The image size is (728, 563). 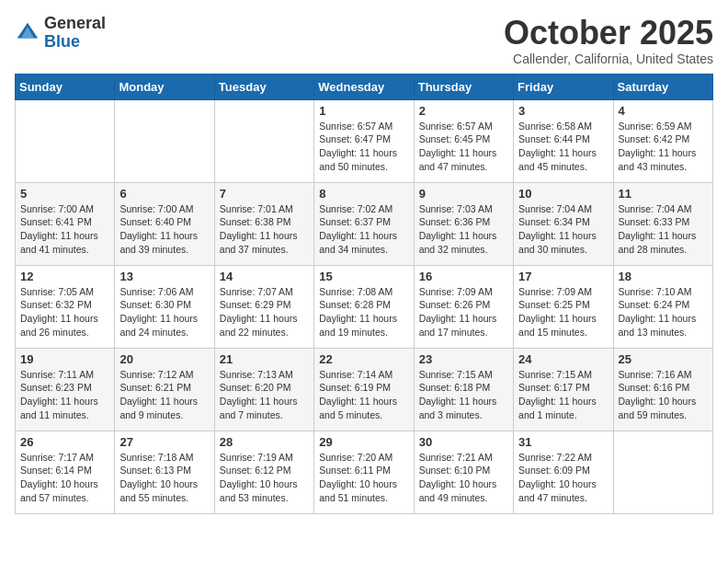 What do you see at coordinates (563, 141) in the screenshot?
I see `calendar-cell: 3Sunrise: 6:58 AM Sunset: 6:44 PM Daylig…` at bounding box center [563, 141].